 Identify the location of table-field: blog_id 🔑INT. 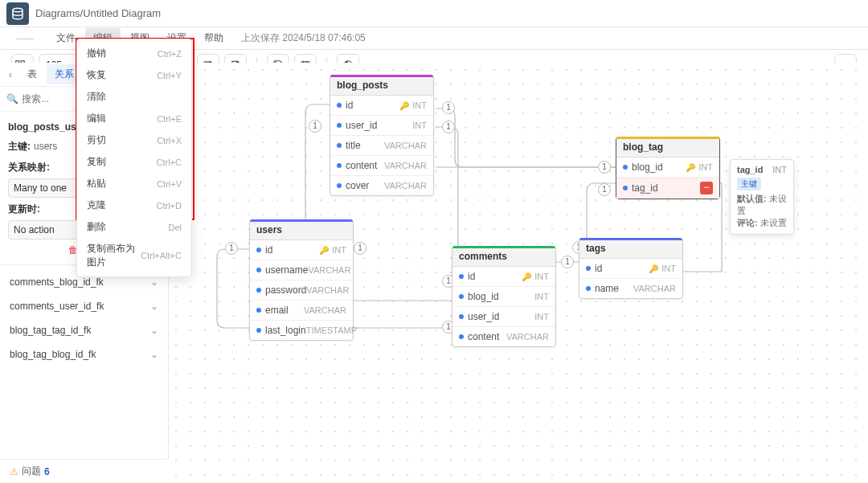
(668, 167).